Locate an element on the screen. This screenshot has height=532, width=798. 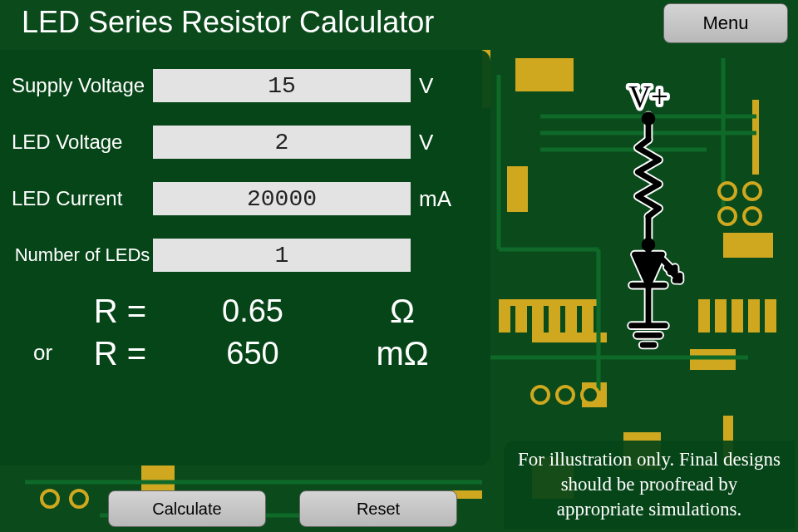
result-secondary-unit: mΩ is located at coordinates (402, 354).